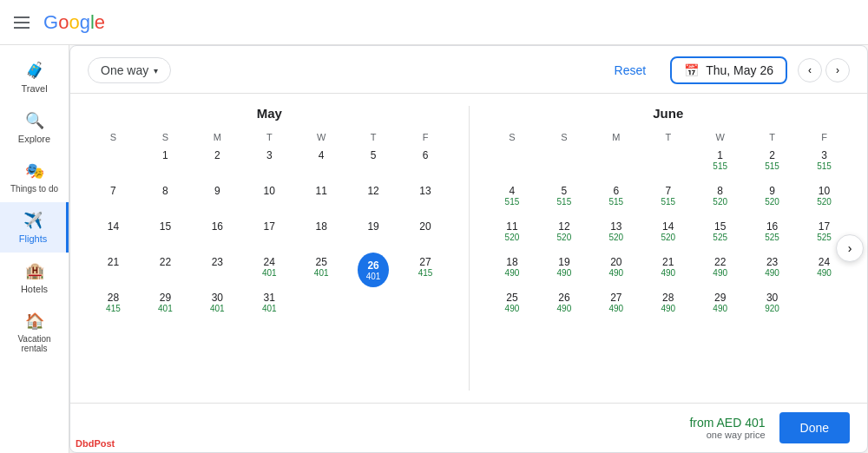  What do you see at coordinates (113, 199) in the screenshot?
I see `may-cell-7: 7` at bounding box center [113, 199].